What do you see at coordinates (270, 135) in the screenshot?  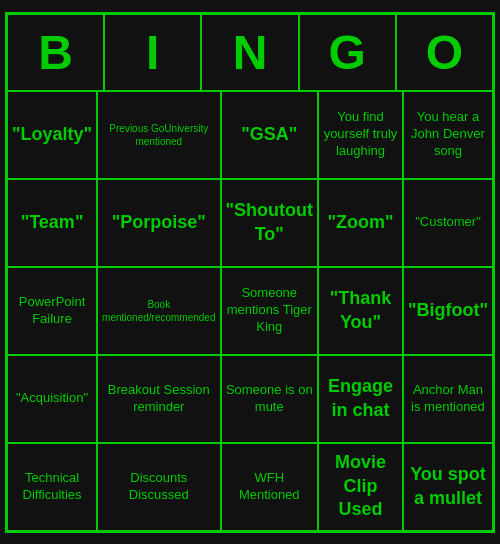 I see `bingo-cell-2: "GSA"` at bounding box center [270, 135].